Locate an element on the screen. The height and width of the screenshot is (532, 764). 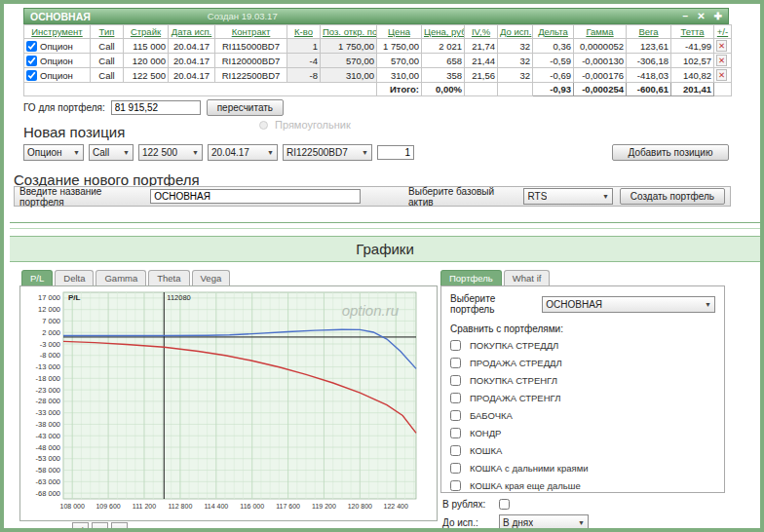
theta-cell: 102,57 is located at coordinates (693, 60).